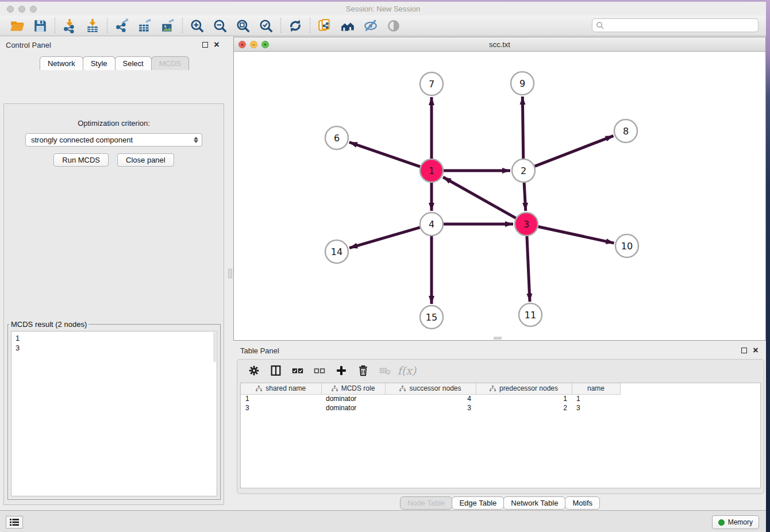 The height and width of the screenshot is (532, 770). I want to click on network-close-button: ×, so click(242, 45).